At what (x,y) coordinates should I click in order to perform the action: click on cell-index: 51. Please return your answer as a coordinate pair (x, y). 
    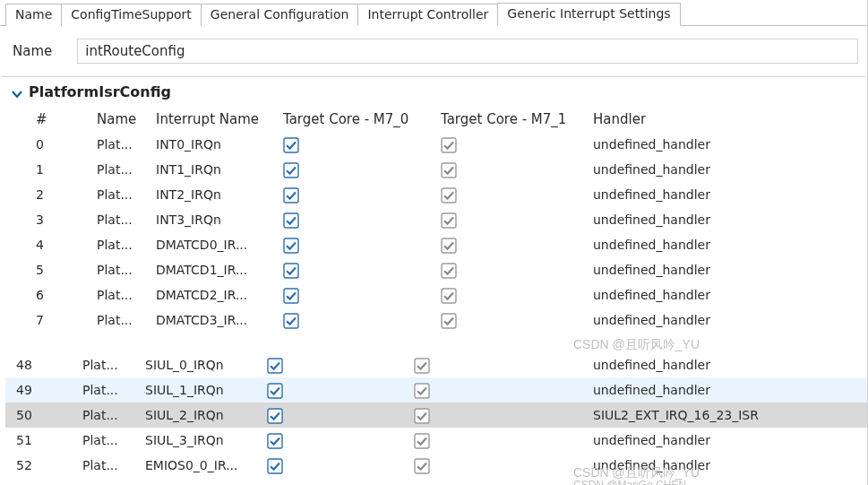
    Looking at the image, I should click on (44, 441).